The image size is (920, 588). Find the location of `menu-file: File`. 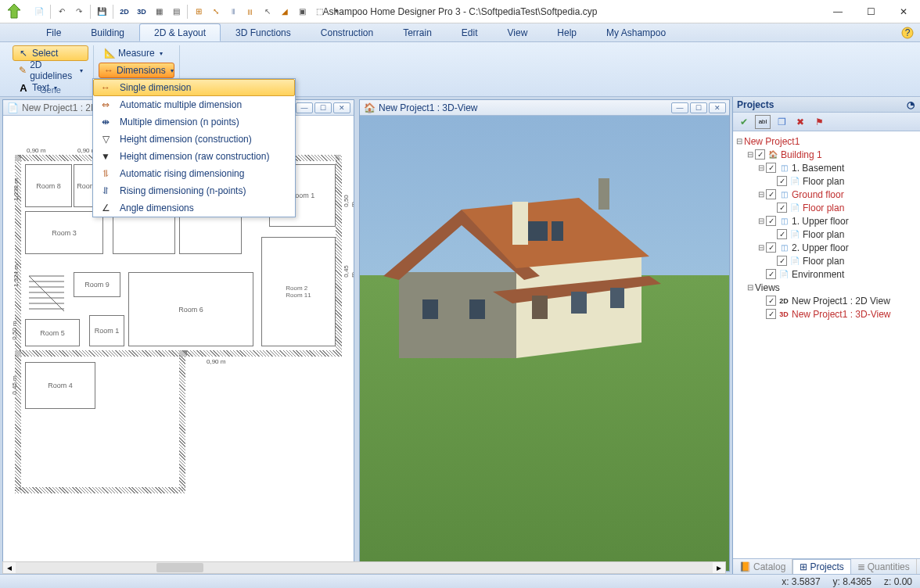

menu-file: File is located at coordinates (53, 33).